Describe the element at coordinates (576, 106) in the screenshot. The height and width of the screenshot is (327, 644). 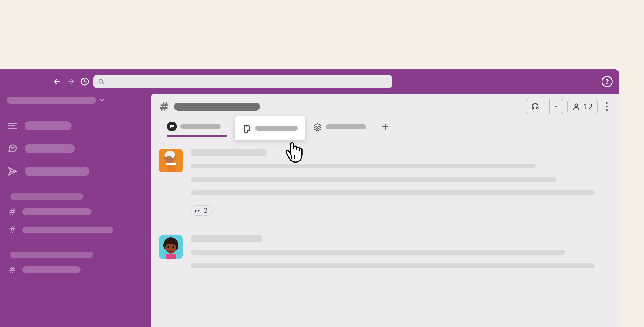
I see `person-icon` at that location.